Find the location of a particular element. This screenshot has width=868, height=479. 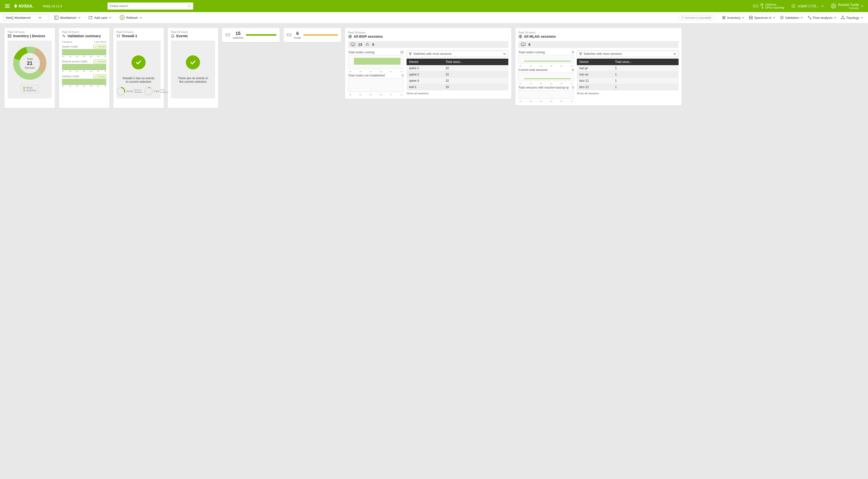

col-device: Device is located at coordinates (595, 62).